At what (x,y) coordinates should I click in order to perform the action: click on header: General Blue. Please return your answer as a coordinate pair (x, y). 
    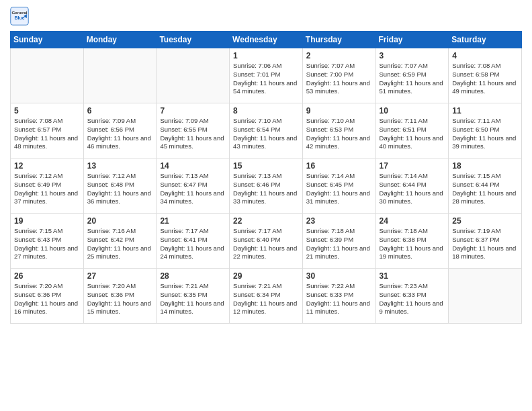
    Looking at the image, I should click on (266, 16).